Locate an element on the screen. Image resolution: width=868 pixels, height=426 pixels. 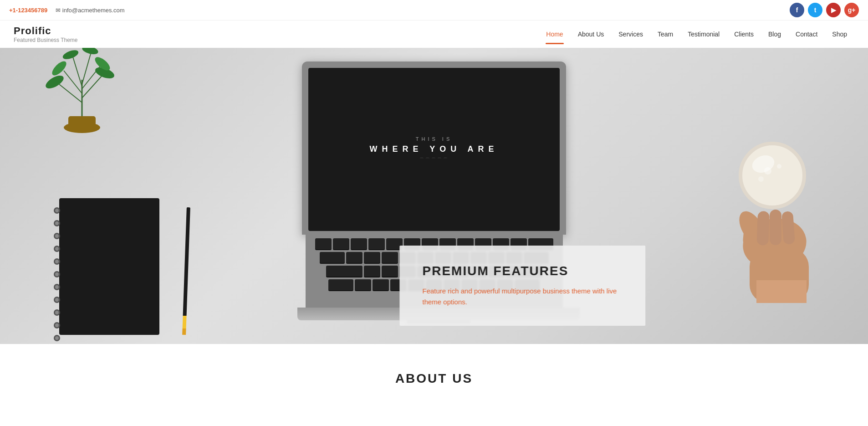
main-nav: Home About Us Services Team Testimonial … is located at coordinates (697, 34).